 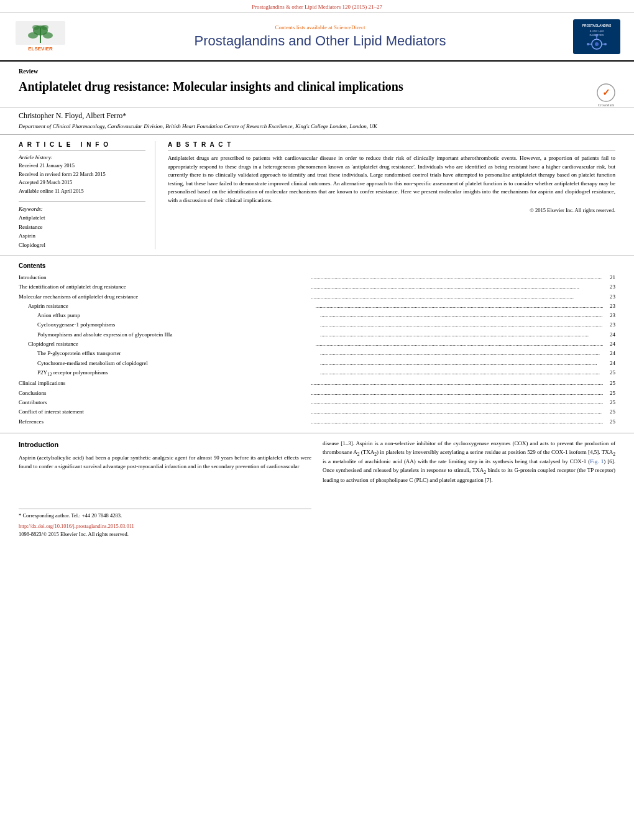 What do you see at coordinates (317, 114) in the screenshot?
I see `authors-line: Christopher N. Floyd, Albert Ferro*` at bounding box center [317, 114].